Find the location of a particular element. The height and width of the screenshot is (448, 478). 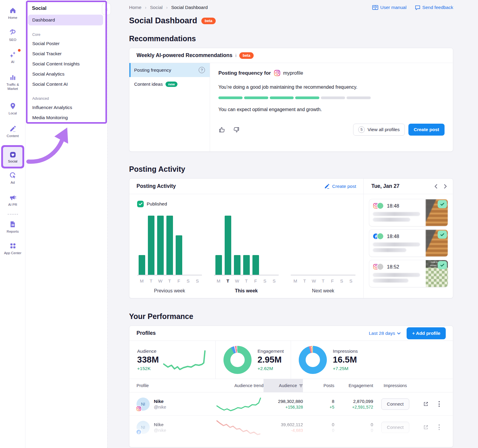

column-engagement: Engagement is located at coordinates (354, 386).